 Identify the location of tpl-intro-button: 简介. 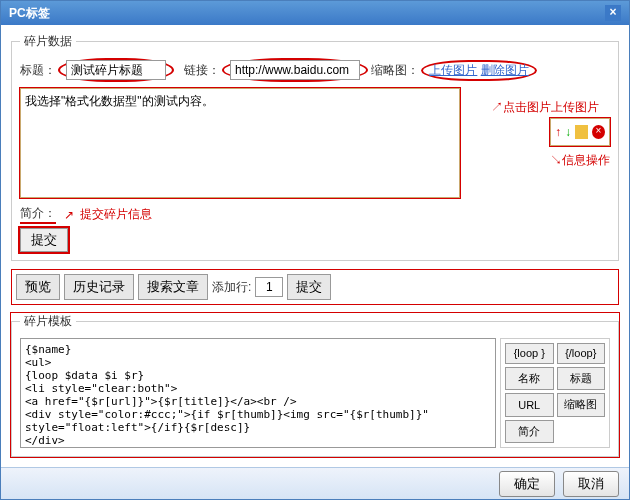
(530, 432).